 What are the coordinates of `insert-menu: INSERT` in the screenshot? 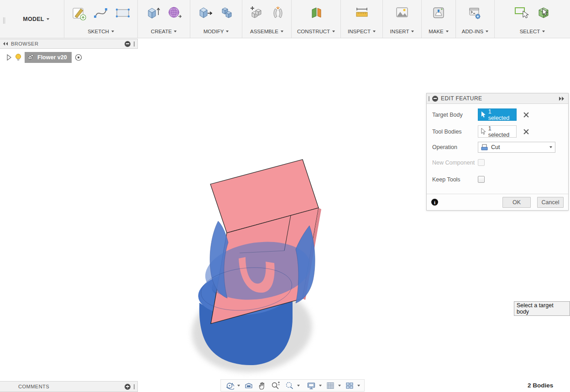 It's located at (403, 33).